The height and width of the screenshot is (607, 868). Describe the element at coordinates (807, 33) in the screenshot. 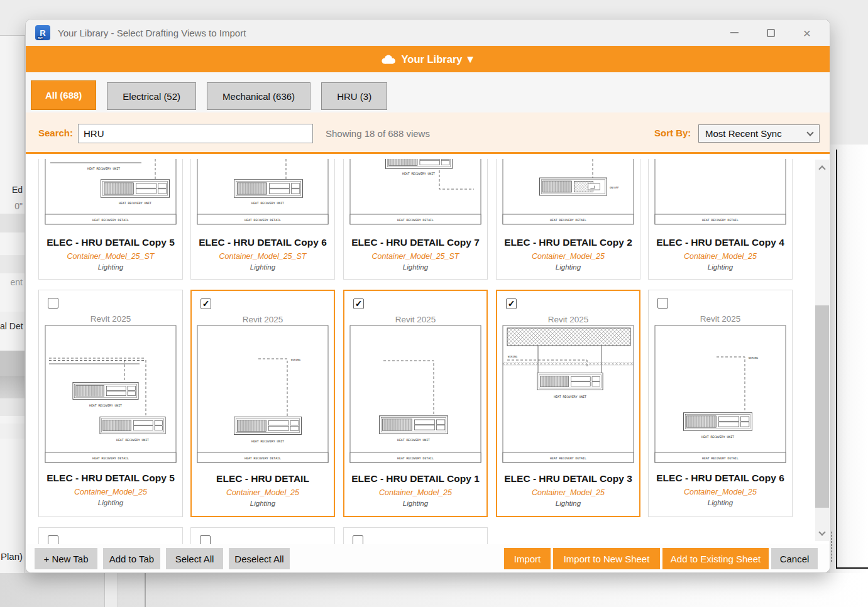

I see `close-icon: ×` at that location.